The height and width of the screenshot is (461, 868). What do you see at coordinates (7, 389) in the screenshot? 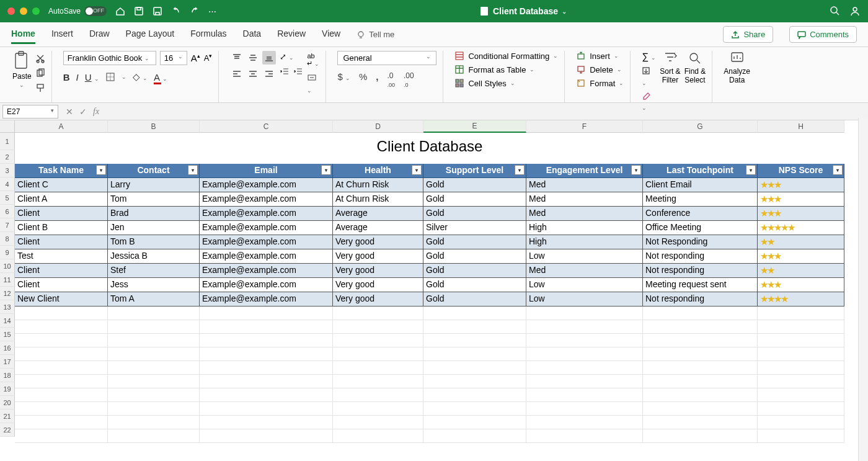
I see `row-header: 19` at bounding box center [7, 389].